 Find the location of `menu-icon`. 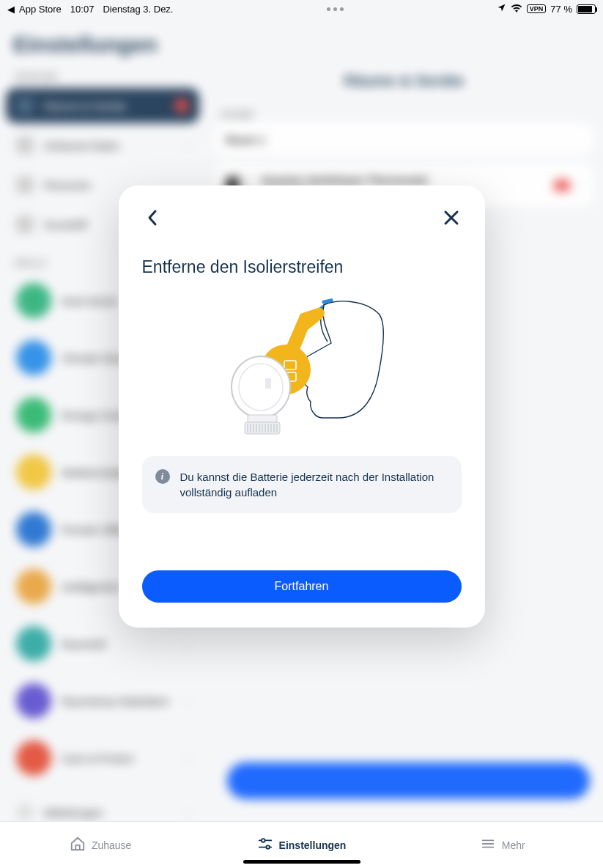

menu-icon is located at coordinates (488, 845).